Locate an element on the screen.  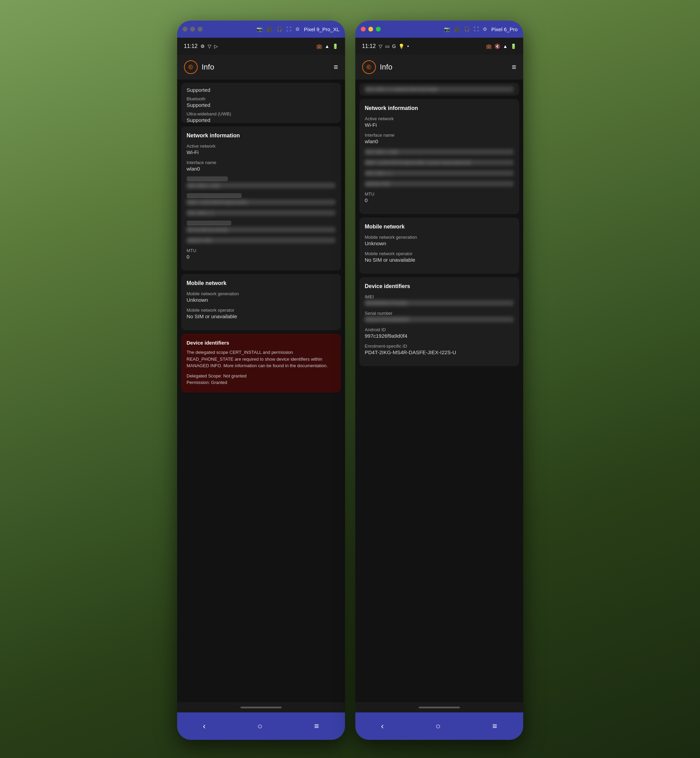
active-network-left: Active network Wi-Fi is located at coordinates (261, 149).